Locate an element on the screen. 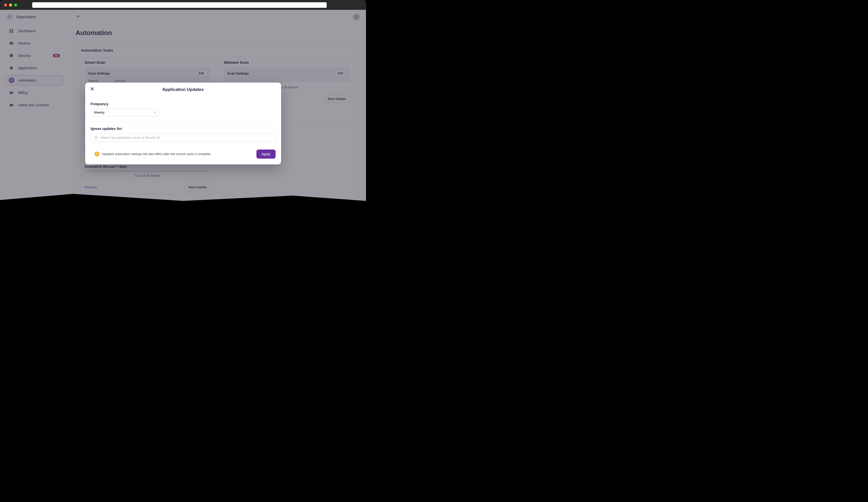 The image size is (868, 502). close-icon is located at coordinates (92, 89).